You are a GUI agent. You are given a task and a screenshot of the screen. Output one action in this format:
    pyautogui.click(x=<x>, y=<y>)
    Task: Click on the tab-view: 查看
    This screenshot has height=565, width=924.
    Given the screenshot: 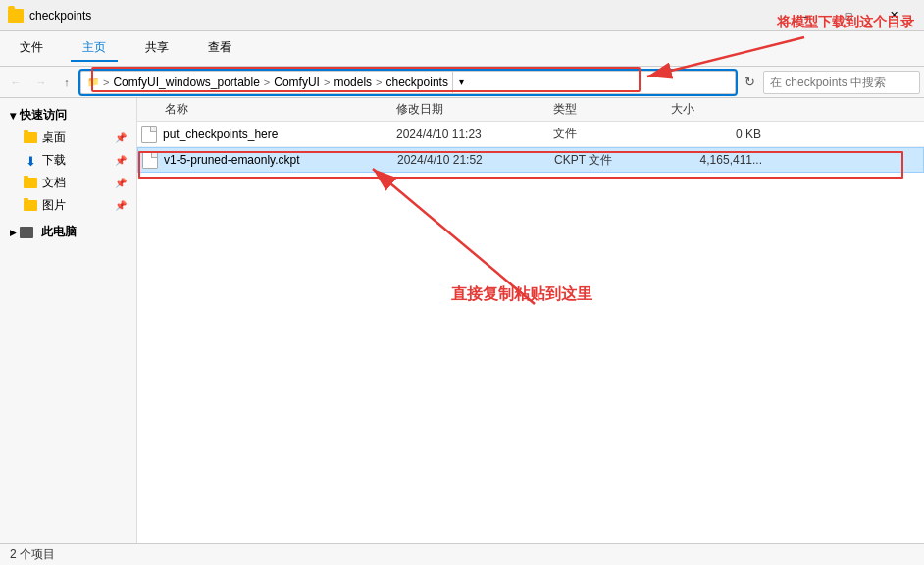 What is the action you would take?
    pyautogui.click(x=220, y=49)
    